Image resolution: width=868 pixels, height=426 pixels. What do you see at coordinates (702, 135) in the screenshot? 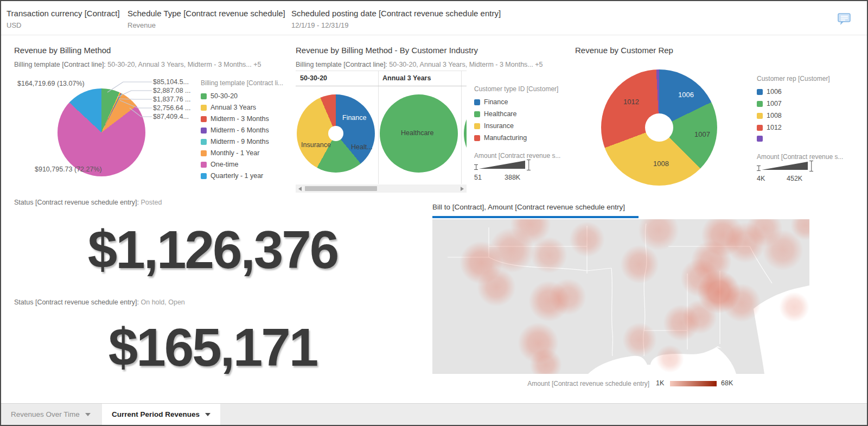
I see `slice-label-1007: 1007` at bounding box center [702, 135].